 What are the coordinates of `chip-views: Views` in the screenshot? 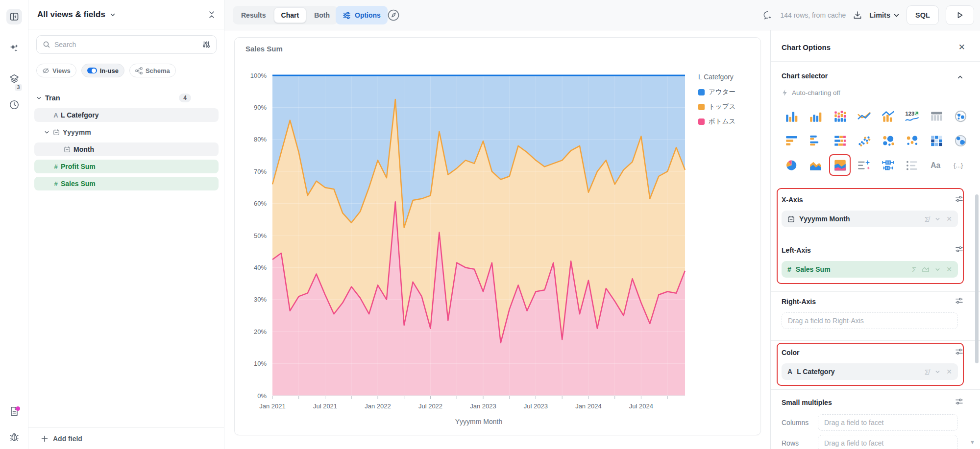 It's located at (56, 71).